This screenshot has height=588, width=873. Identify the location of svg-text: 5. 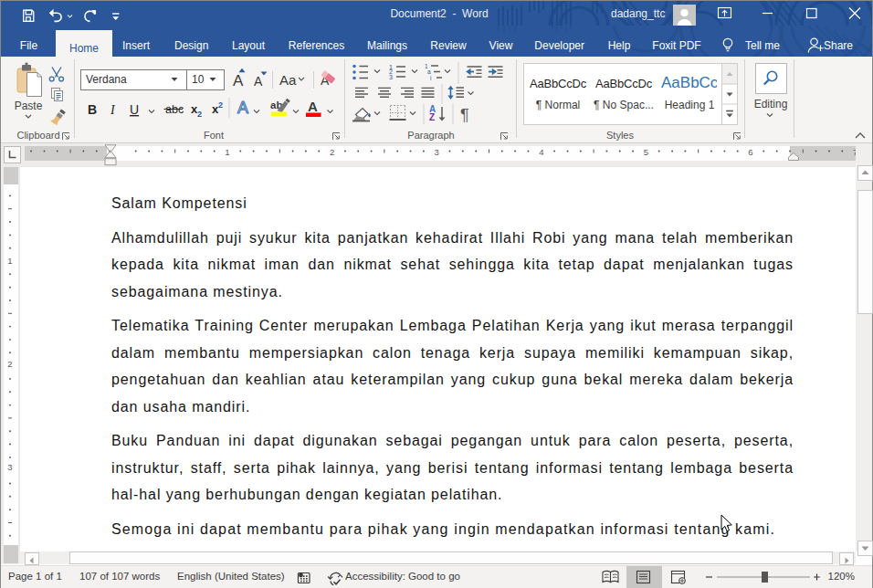
(647, 152).